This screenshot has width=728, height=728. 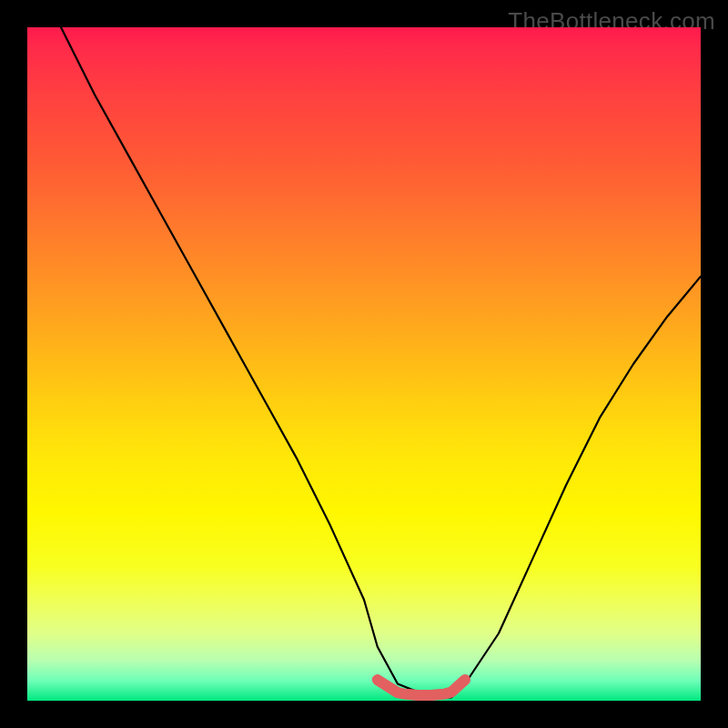 I want to click on optimal-range-marker, so click(x=421, y=688).